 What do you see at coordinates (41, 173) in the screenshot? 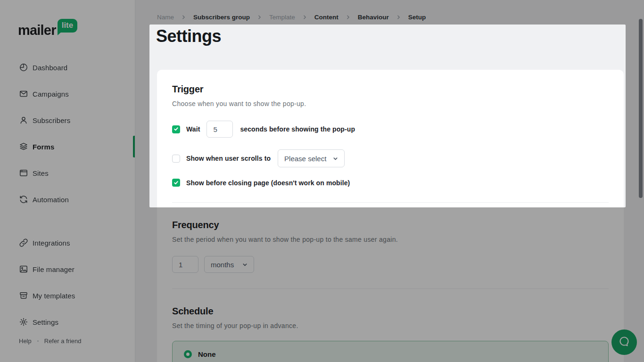
I see `sidebar-item-label: Sites` at bounding box center [41, 173].